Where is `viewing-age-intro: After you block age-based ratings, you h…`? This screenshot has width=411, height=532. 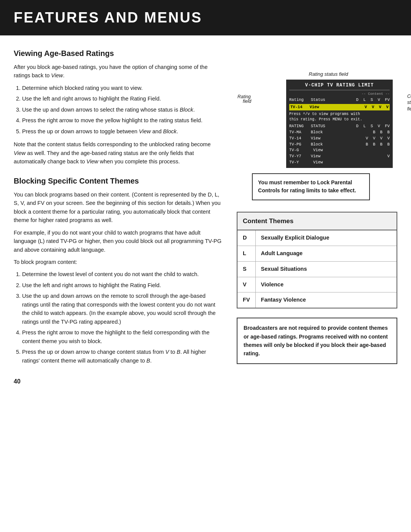
viewing-age-intro: After you block age-based ratings, you h… is located at coordinates (118, 72).